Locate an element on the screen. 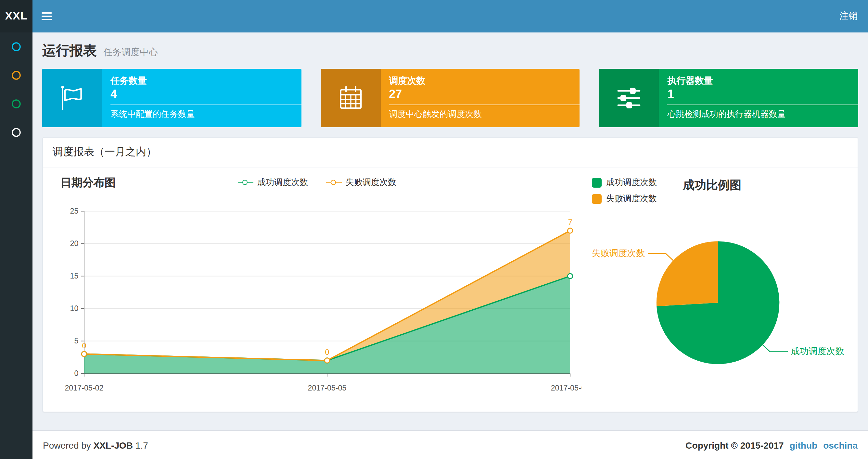 Image resolution: width=868 pixels, height=459 pixels. sidebar-toggle-button is located at coordinates (46, 16).